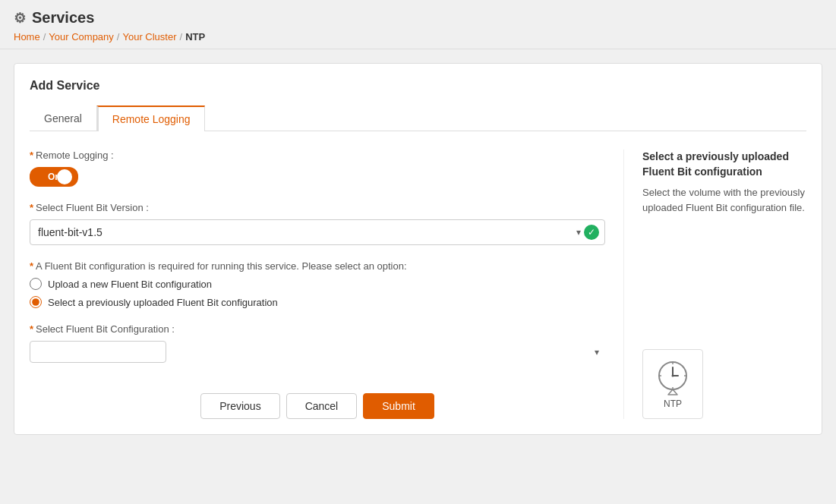 The width and height of the screenshot is (836, 504). Describe the element at coordinates (317, 169) in the screenshot. I see `remote-logging-group: * Remote Logging : On` at that location.